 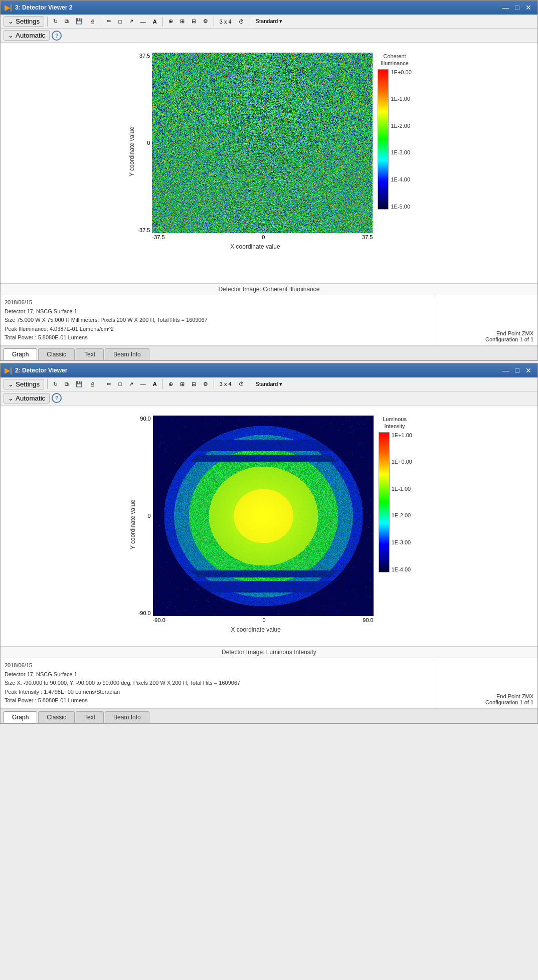 What do you see at coordinates (219, 329) in the screenshot?
I see `info-line3-1: Peak Illuminance: 4.0387E-01 Lumens/cm^2` at bounding box center [219, 329].